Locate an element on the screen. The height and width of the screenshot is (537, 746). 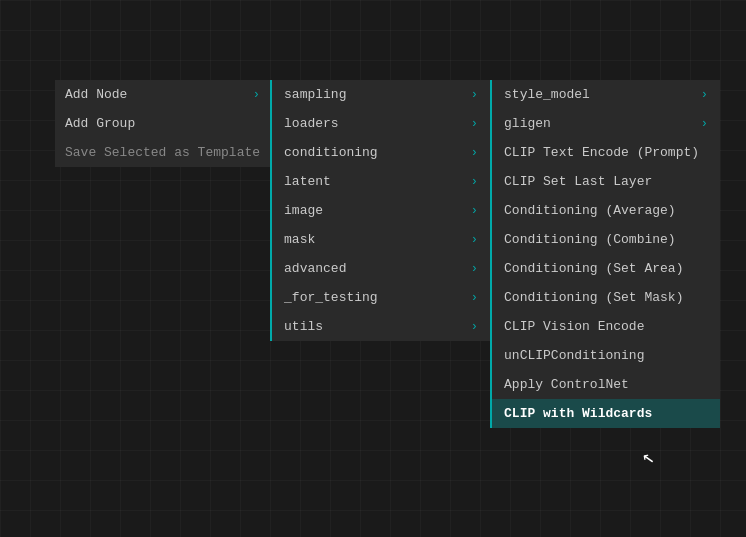
conditioning-item: conditioning › is located at coordinates (381, 152).